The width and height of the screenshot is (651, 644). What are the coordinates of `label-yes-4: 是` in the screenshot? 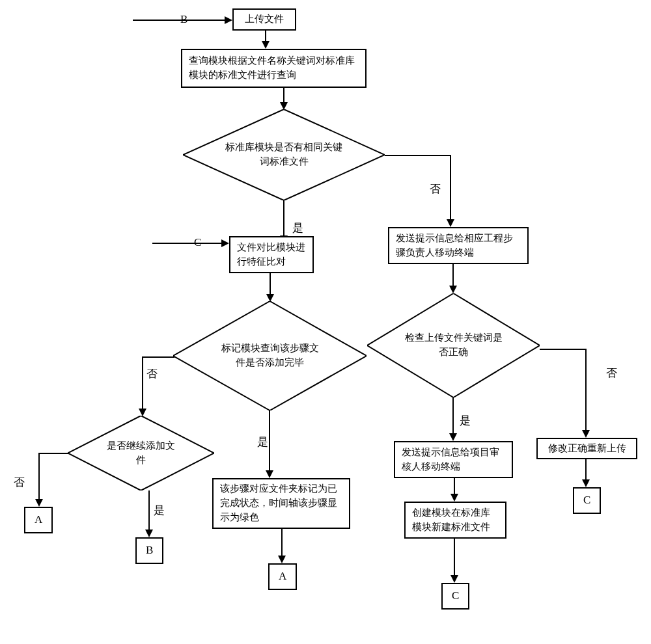 It's located at (465, 420).